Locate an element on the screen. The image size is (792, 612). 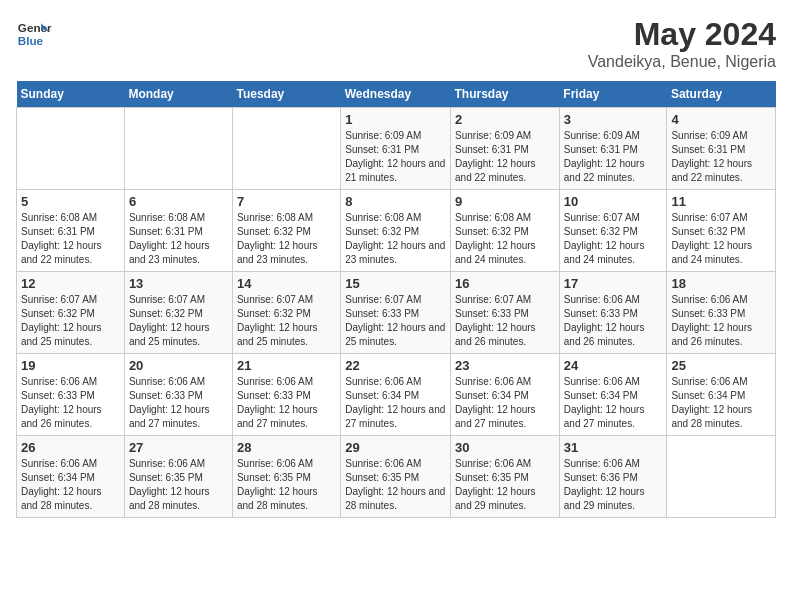
week-row-3: 12Sunrise: 6:07 AM Sunset: 6:32 PM Dayli… is located at coordinates (396, 313).